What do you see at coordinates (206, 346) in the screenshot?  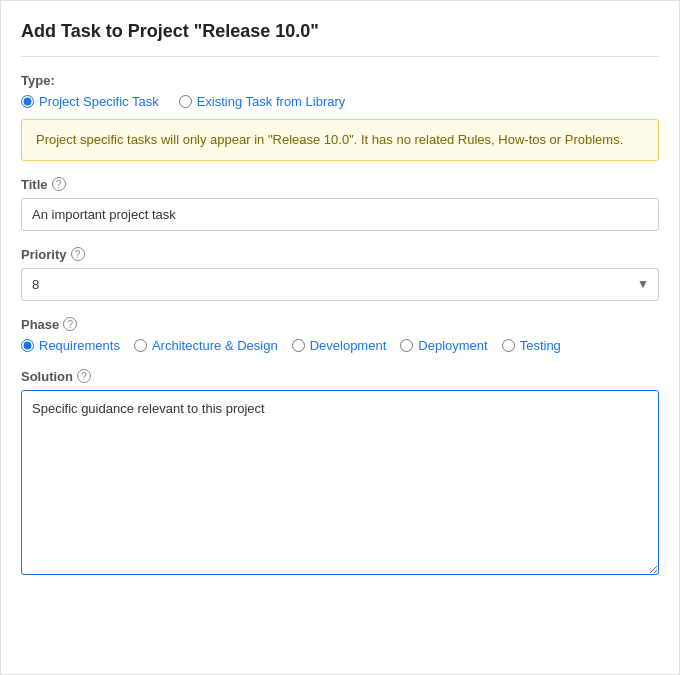 I see `phase-architecture-design: Architecture & Design` at bounding box center [206, 346].